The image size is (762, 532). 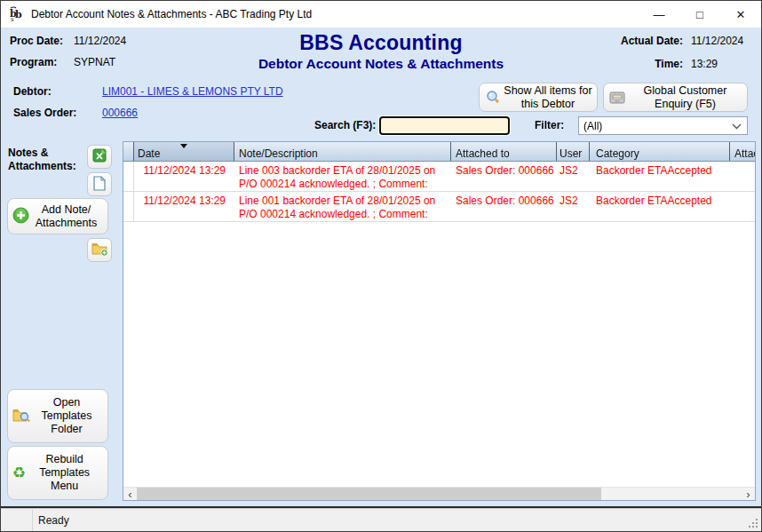 I want to click on add-folder-button, so click(x=99, y=250).